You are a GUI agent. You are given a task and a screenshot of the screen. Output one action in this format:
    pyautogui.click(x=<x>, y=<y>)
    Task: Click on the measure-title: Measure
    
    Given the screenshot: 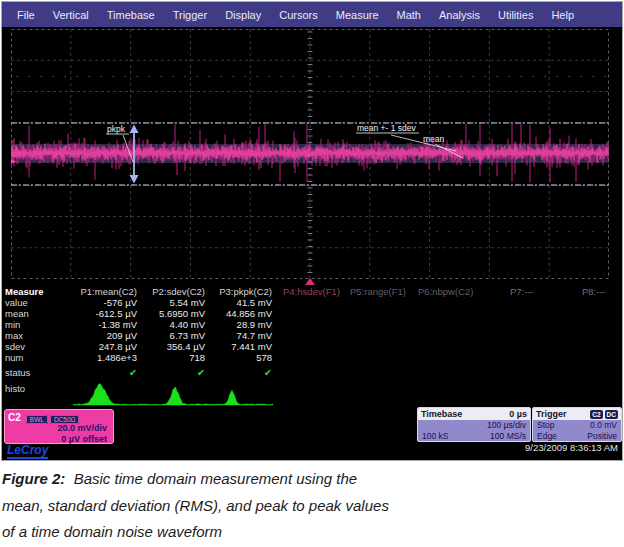 What is the action you would take?
    pyautogui.click(x=24, y=292)
    